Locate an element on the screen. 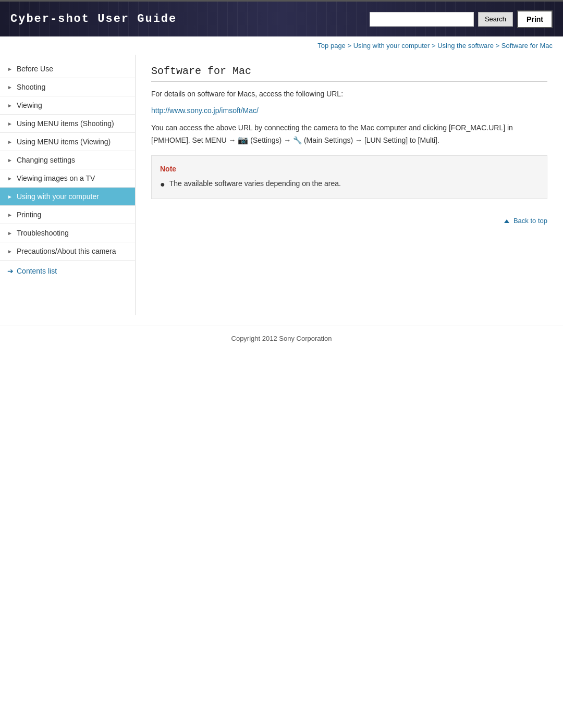 This screenshot has width=563, height=728. breadcrumb-link-mac: Software for Mac is located at coordinates (527, 46).